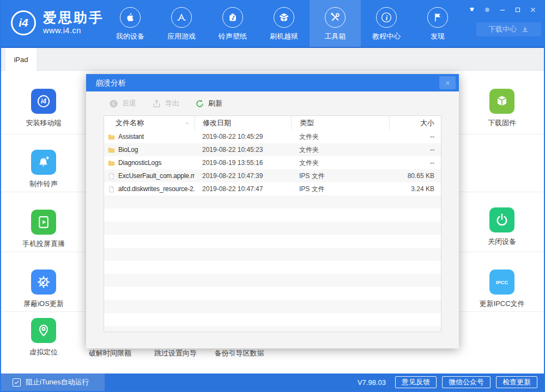 This screenshot has height=392, width=545. What do you see at coordinates (74, 30) in the screenshot?
I see `app-url: www.i4.cn` at bounding box center [74, 30].